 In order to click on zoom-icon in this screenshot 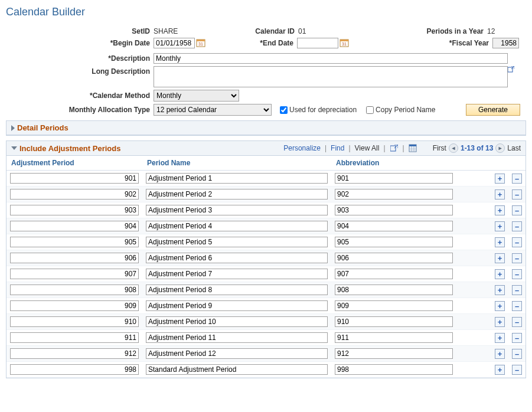, I will do `click(394, 149)`.